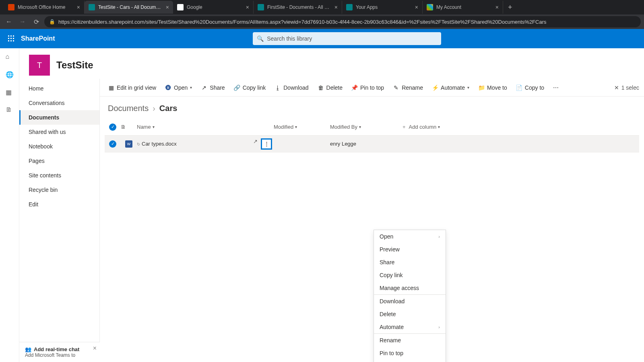 This screenshot has width=644, height=362. Describe the element at coordinates (113, 127) in the screenshot. I see `select-all-checkbox: ✓` at that location.